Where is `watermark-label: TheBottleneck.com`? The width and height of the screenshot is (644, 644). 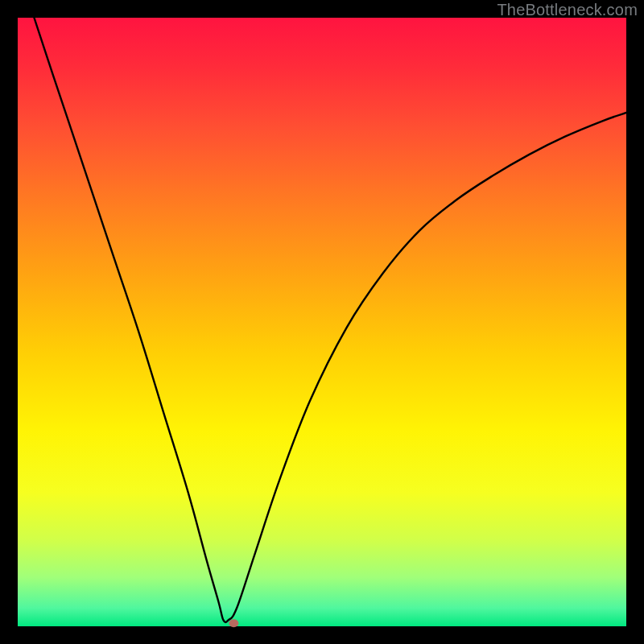
watermark-label: TheBottleneck.com is located at coordinates (567, 10).